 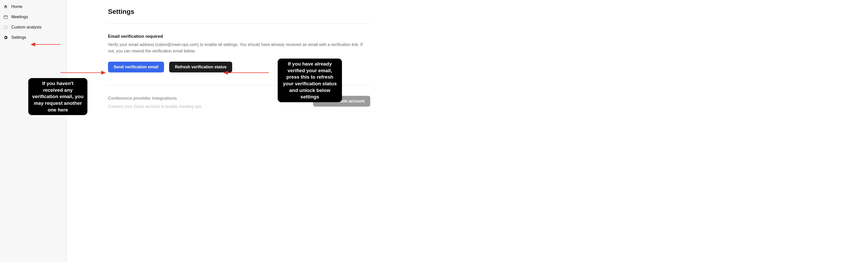 I want to click on sidebar-item-meetings: Meetings, so click(x=33, y=17).